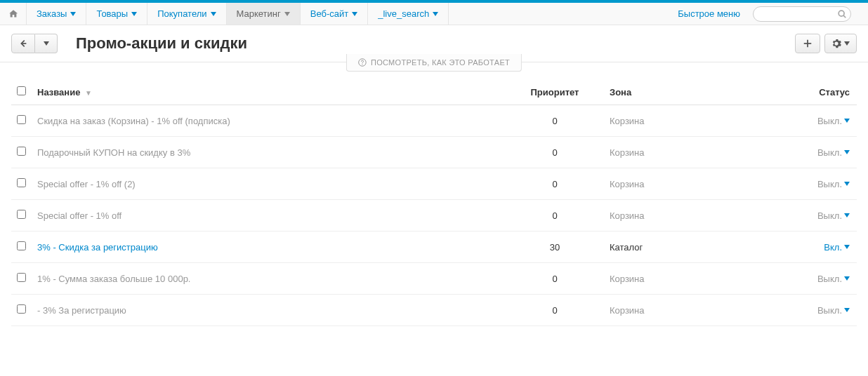 The height and width of the screenshot is (376, 868). What do you see at coordinates (112, 14) in the screenshot?
I see `nav-item-label: Товары` at bounding box center [112, 14].